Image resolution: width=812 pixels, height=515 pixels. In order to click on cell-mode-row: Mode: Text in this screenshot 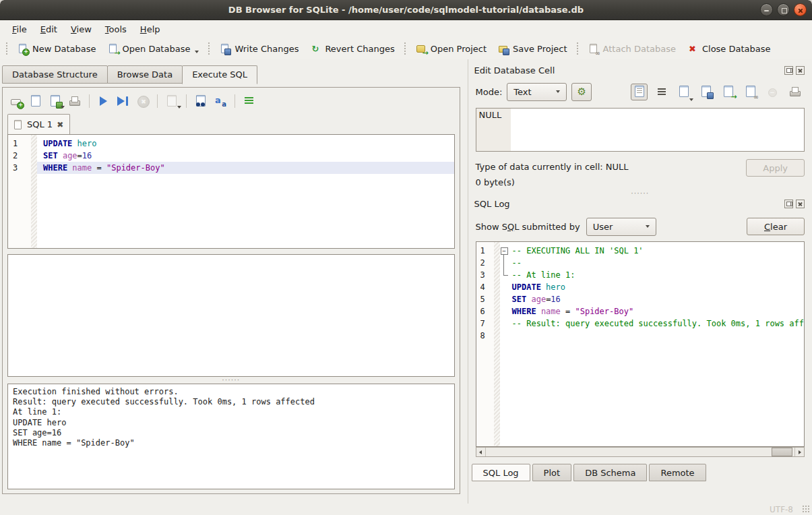, I will do `click(640, 90)`.